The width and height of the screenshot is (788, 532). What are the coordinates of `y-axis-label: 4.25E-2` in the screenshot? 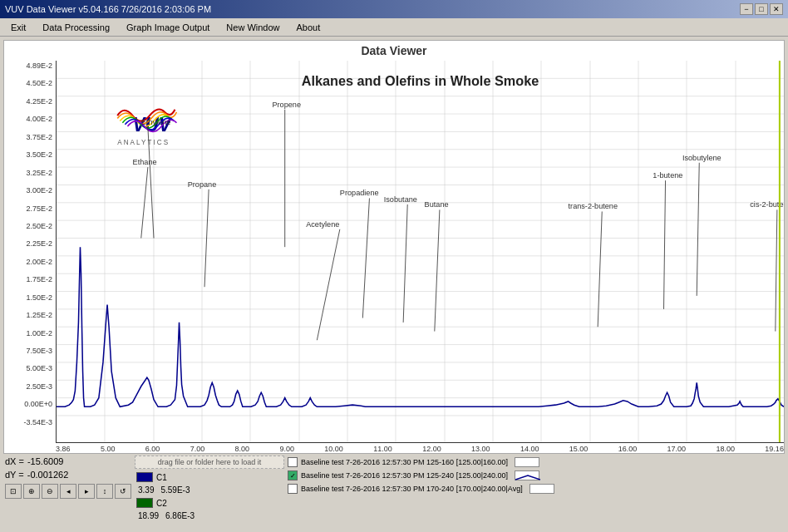 It's located at (39, 101).